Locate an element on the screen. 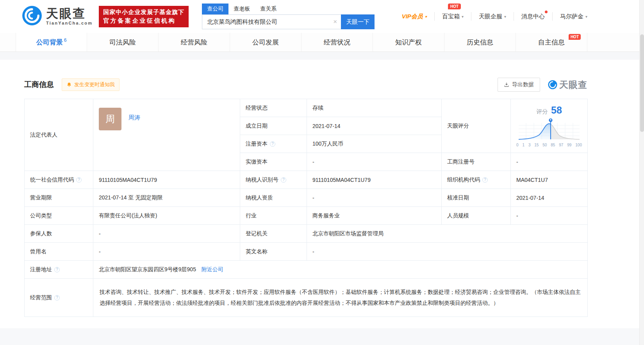  score-axis-labels: 01 315 5085 9799 100 is located at coordinates (549, 145).